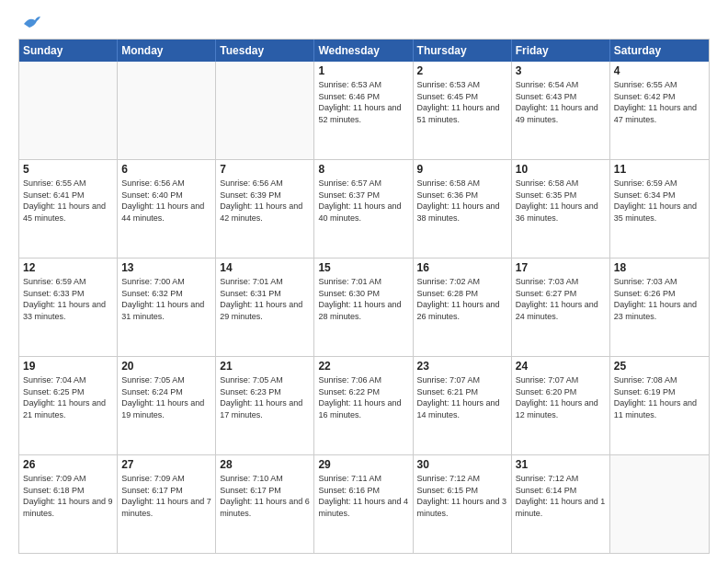  What do you see at coordinates (364, 504) in the screenshot?
I see `day-cell-29: 29Sunrise: 7:11 AMSunset: 6:16 PMDayligh…` at bounding box center [364, 504].